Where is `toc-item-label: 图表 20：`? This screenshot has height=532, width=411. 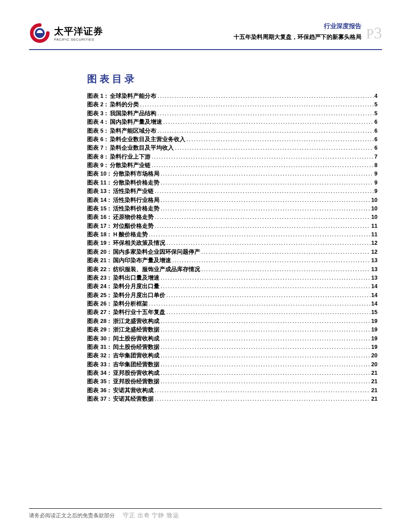
toc-item-label: 图表 20： is located at coordinates (100, 252).